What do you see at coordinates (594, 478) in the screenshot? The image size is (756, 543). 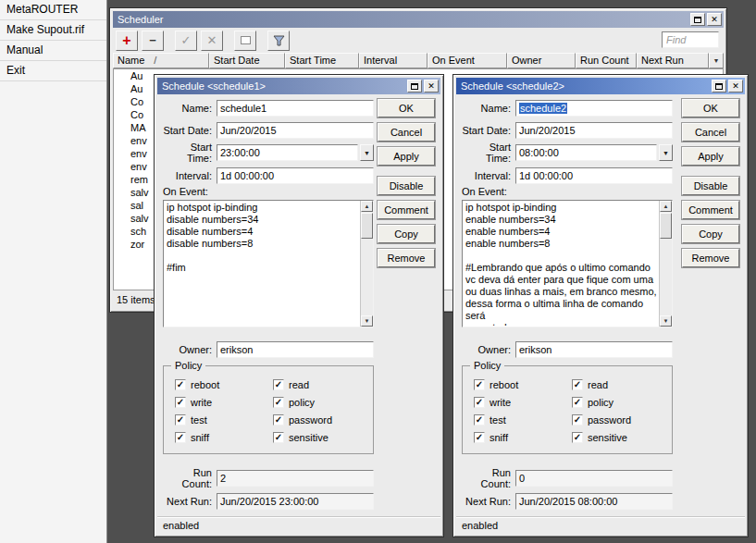 I see `run-count-field: 0` at bounding box center [594, 478].